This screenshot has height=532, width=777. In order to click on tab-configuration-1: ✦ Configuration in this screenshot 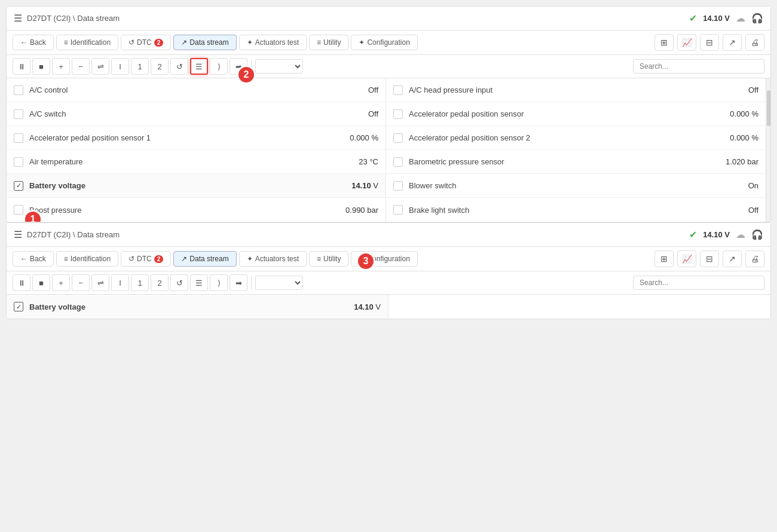, I will do `click(384, 42)`.